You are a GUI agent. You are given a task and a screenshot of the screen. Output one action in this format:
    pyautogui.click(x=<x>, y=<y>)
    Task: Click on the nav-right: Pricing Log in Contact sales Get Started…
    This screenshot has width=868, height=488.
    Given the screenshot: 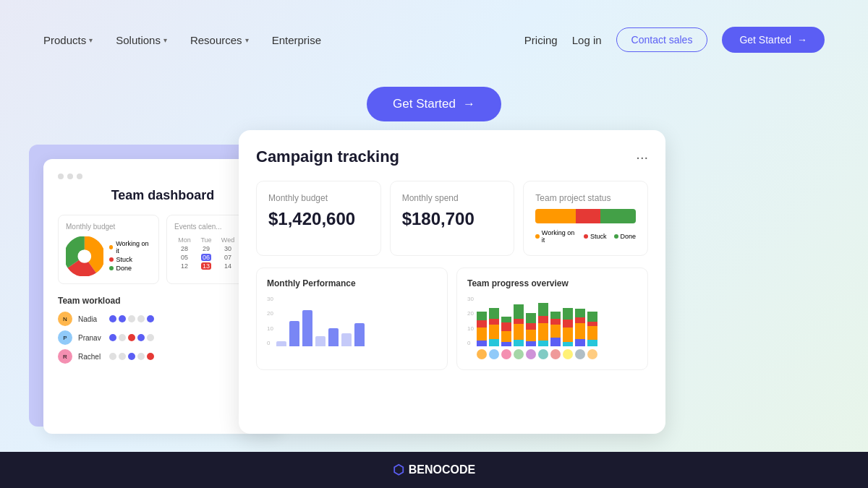 What is the action you would take?
    pyautogui.click(x=674, y=40)
    